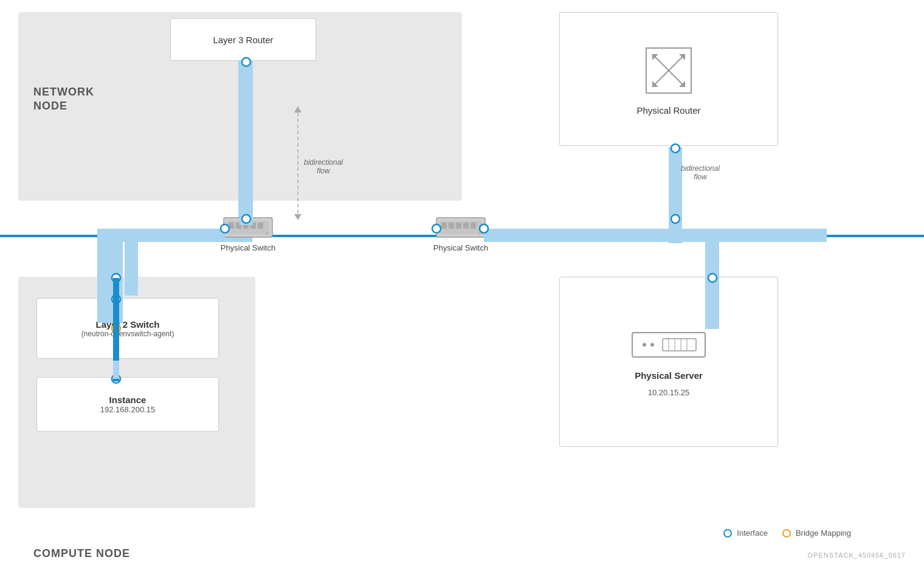 This screenshot has width=924, height=571. I want to click on legend-interface-label: Interface, so click(753, 533).